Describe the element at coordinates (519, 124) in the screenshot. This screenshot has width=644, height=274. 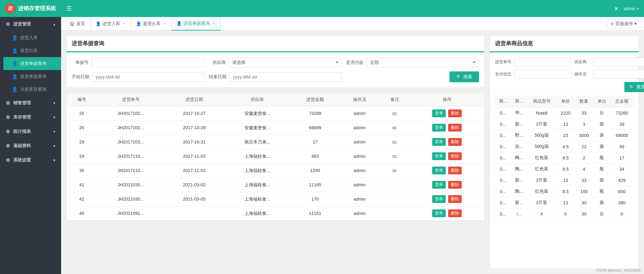
I see `rcell-c2: 新...` at that location.